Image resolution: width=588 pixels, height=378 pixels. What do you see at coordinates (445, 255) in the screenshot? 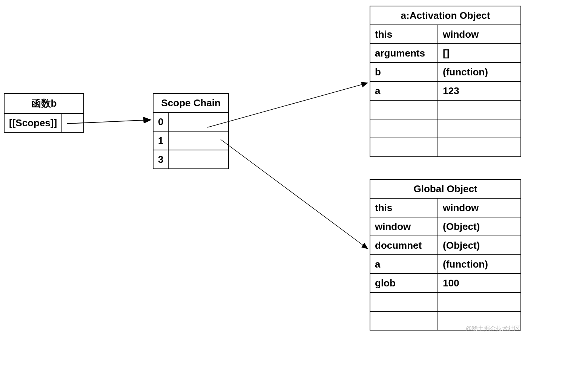
I see `global-object-table: Global Object this window window (Object…` at bounding box center [445, 255].